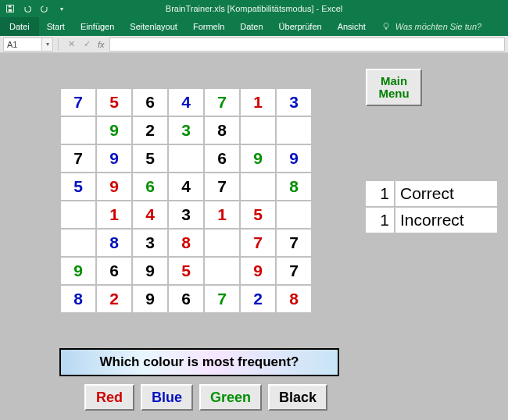  I want to click on fx-icon: fx, so click(102, 44).